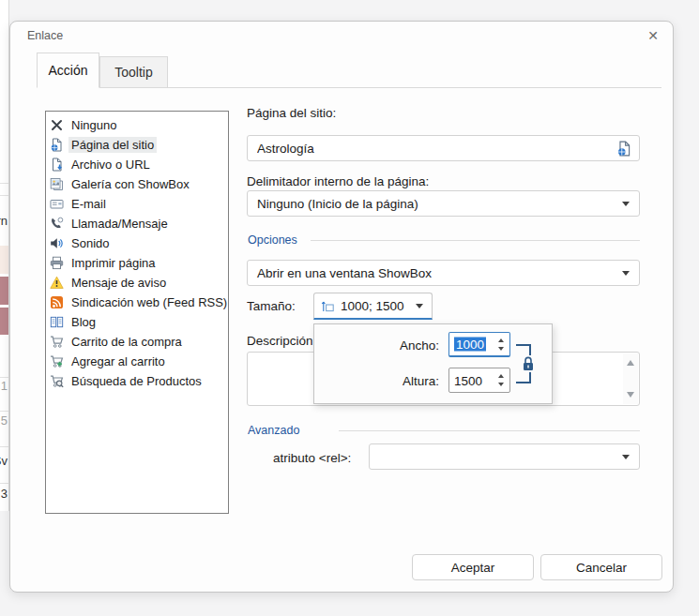  What do you see at coordinates (473, 567) in the screenshot?
I see `accept-button: Aceptar` at bounding box center [473, 567].